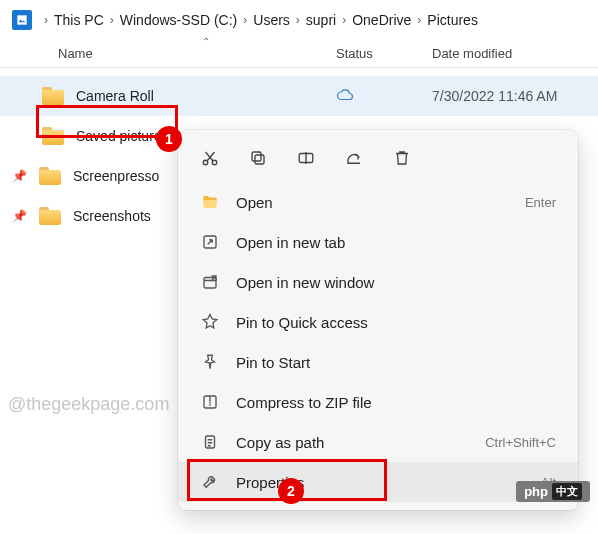 The height and width of the screenshot is (534, 598). Describe the element at coordinates (388, 322) in the screenshot. I see `menu-label: Pin to Quick access` at that location.